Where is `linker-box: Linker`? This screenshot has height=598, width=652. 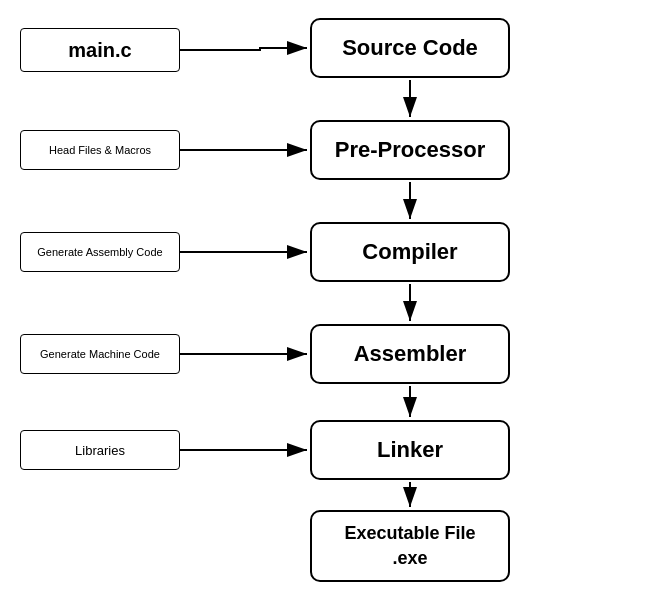 linker-box: Linker is located at coordinates (410, 450).